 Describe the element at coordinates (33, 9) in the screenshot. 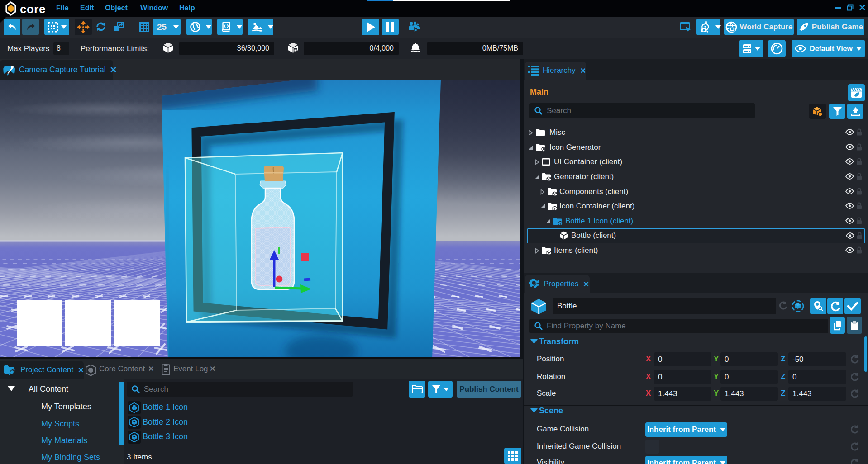

I see `svg-text: core` at that location.